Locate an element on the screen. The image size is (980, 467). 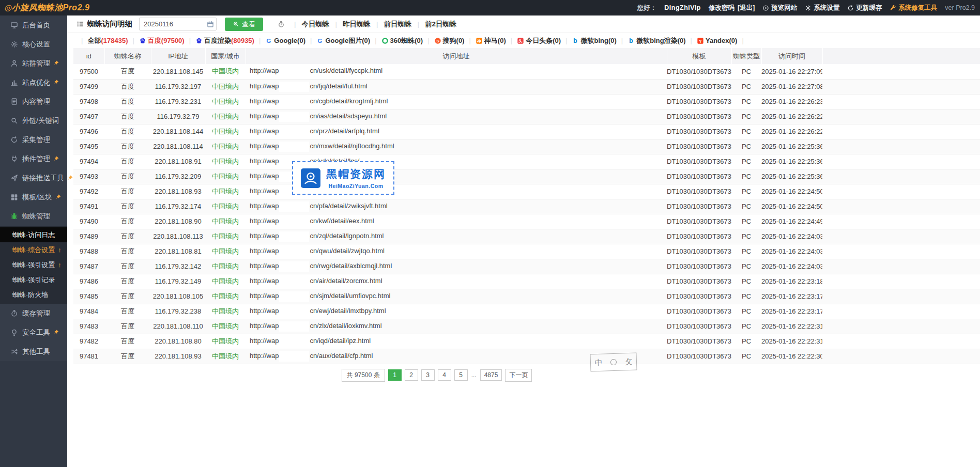
last-page-button: 4875 is located at coordinates (491, 375).